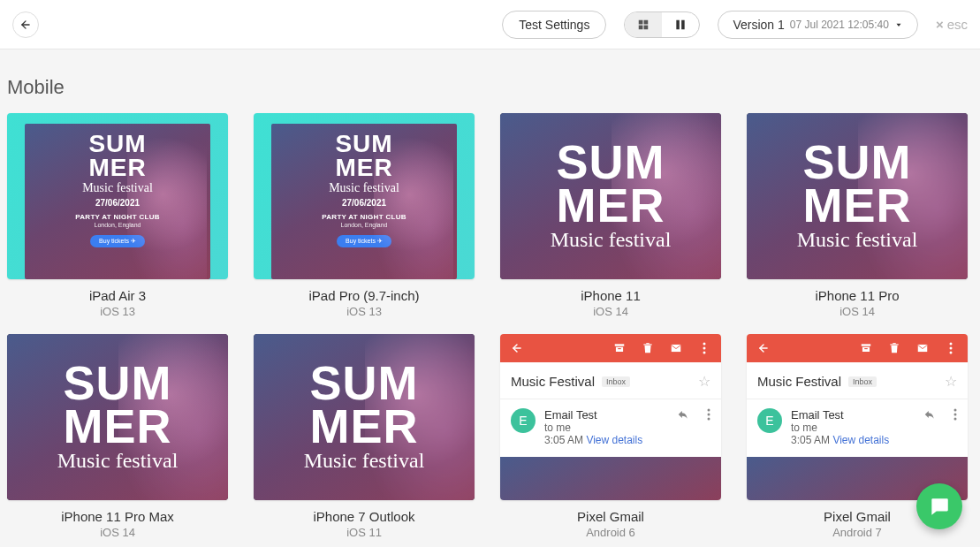 The height and width of the screenshot is (547, 980). What do you see at coordinates (839, 25) in the screenshot?
I see `version-date: 07 Jul 2021 12:05:40` at bounding box center [839, 25].